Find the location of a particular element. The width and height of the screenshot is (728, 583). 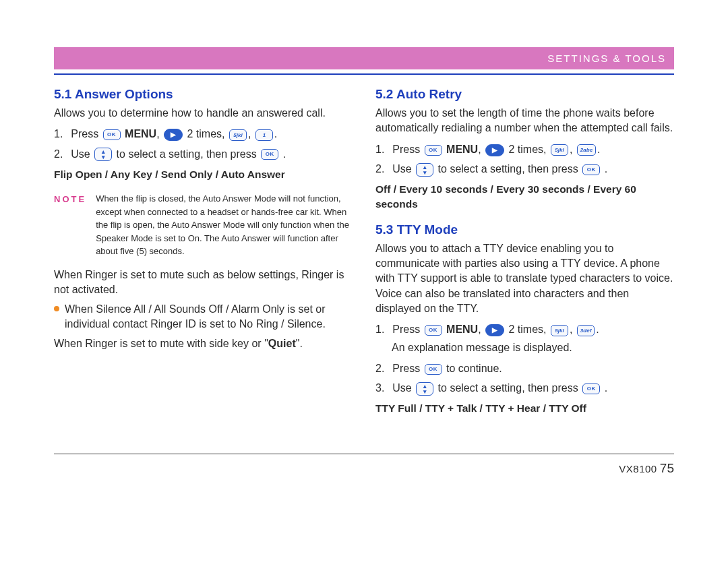

two-key-icon: 2abc is located at coordinates (586, 150).